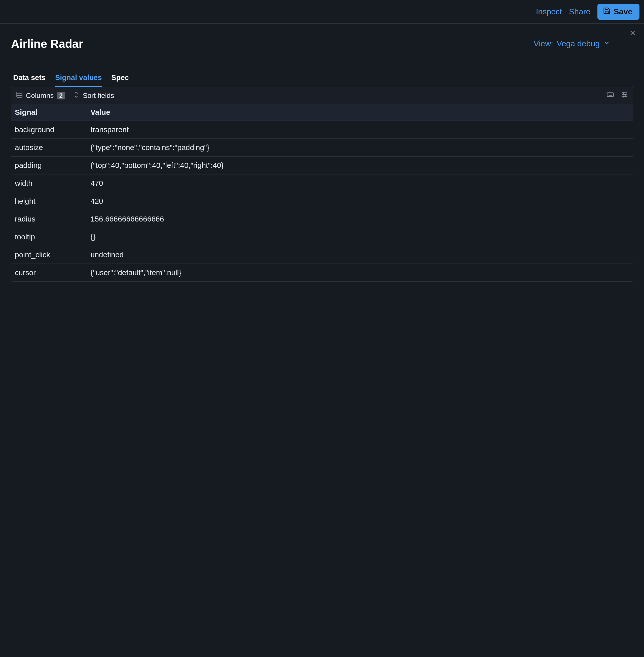  What do you see at coordinates (360, 147) in the screenshot?
I see `signal-value-cell: {"type":"none","contains":"padding"}` at bounding box center [360, 147].